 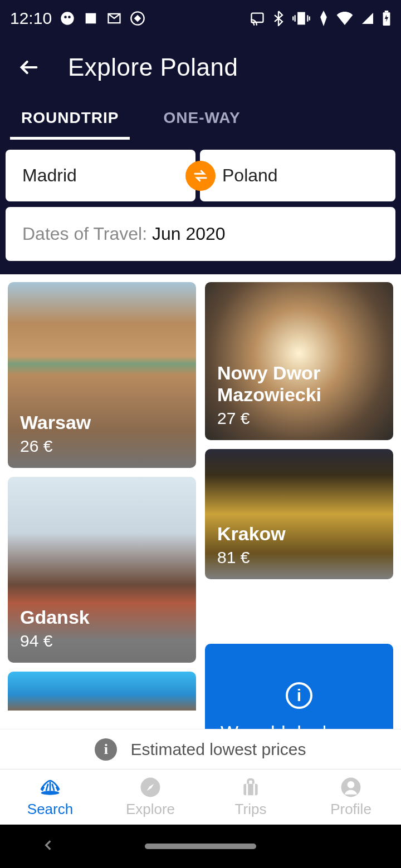 I want to click on tab-roundtrip: ROUNDTRIP, so click(x=70, y=120).